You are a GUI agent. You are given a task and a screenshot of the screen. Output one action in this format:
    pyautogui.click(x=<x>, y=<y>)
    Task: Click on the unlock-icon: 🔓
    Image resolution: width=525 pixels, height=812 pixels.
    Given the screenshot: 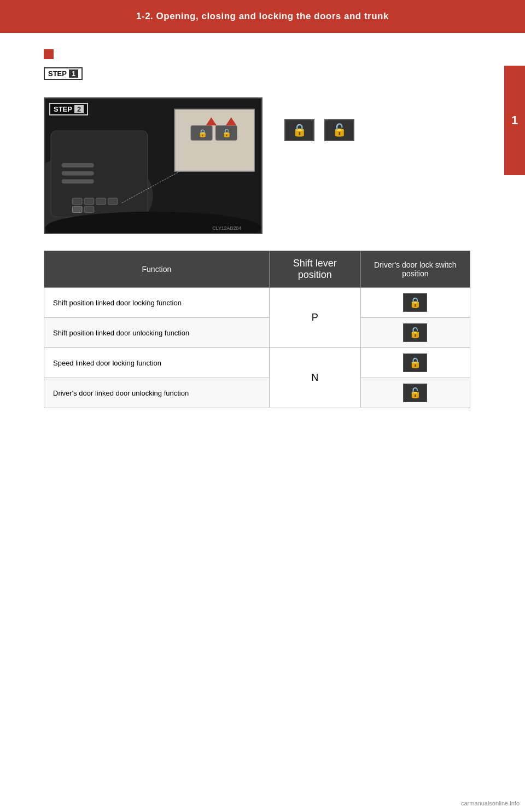 What is the action you would take?
    pyautogui.click(x=339, y=130)
    